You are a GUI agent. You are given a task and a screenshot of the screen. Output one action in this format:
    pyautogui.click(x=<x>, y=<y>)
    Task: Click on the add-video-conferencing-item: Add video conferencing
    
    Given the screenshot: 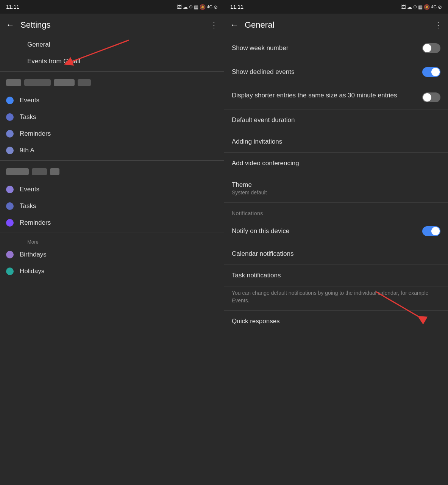 What is the action you would take?
    pyautogui.click(x=336, y=164)
    